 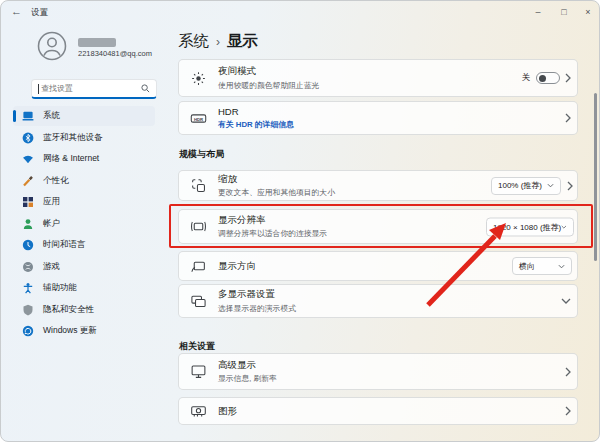 I want to click on night-light-toggle, so click(x=548, y=78).